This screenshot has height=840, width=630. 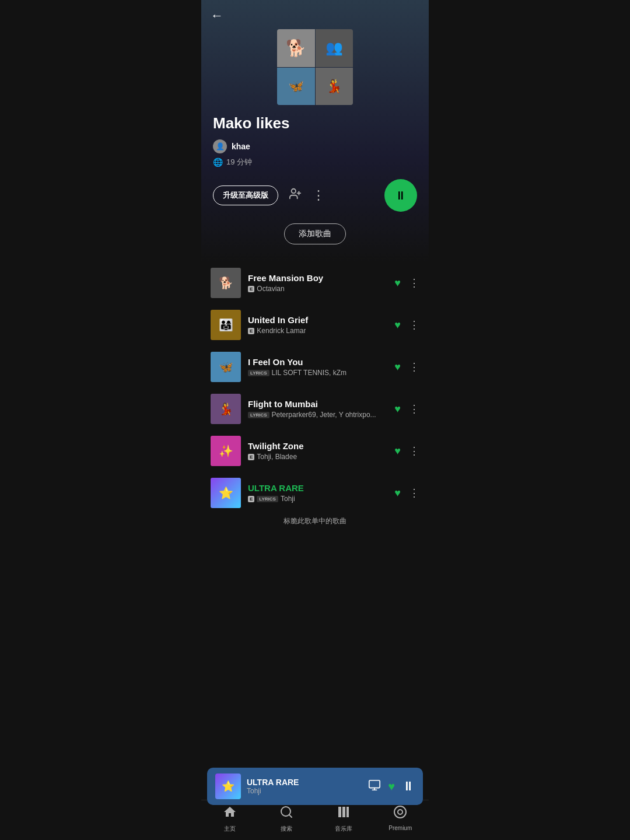 What do you see at coordinates (391, 786) in the screenshot?
I see `now-playing-heart-button: ♥` at bounding box center [391, 786].